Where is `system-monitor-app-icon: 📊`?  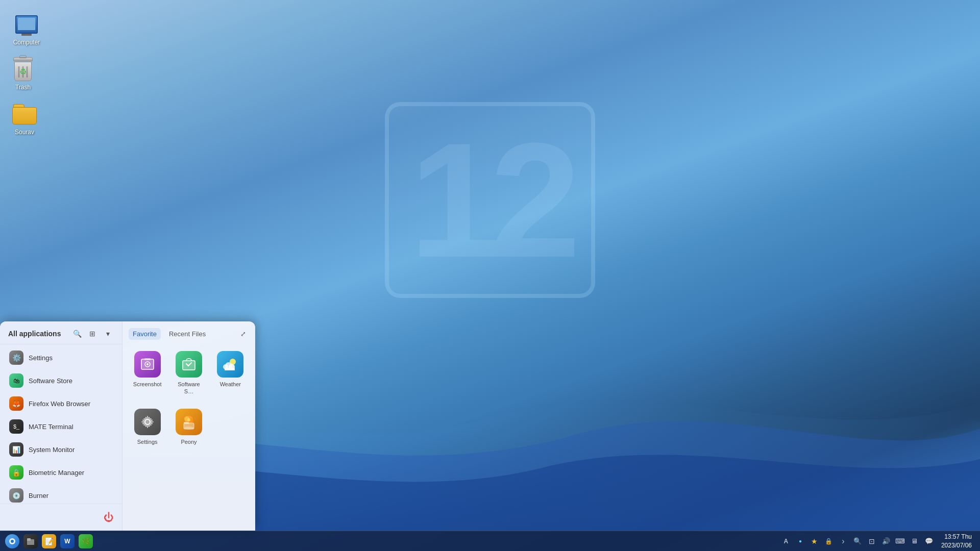
system-monitor-app-icon: 📊 is located at coordinates (16, 449).